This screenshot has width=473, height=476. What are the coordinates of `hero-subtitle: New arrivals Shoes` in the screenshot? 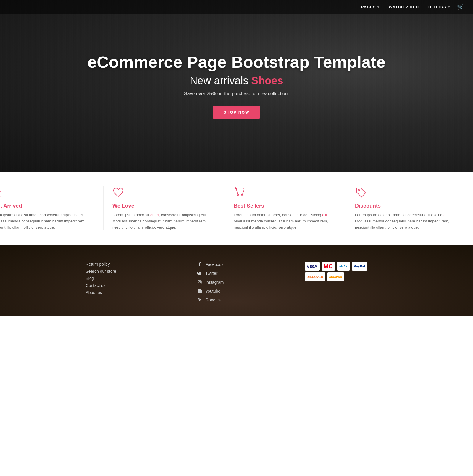 It's located at (237, 81).